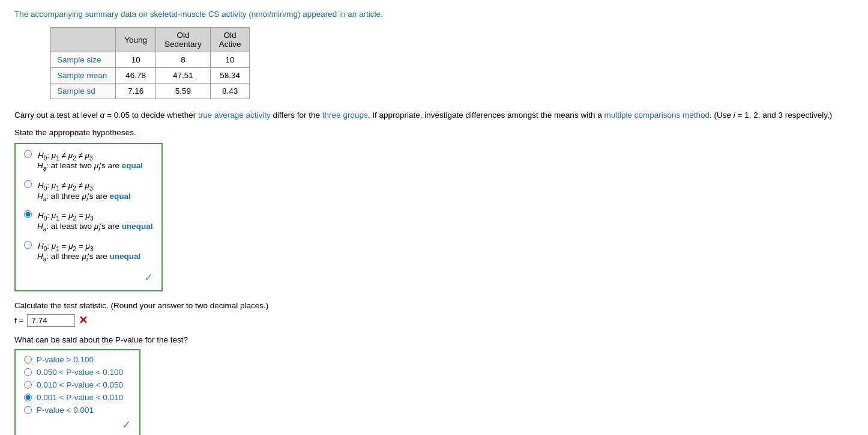  What do you see at coordinates (434, 314) in the screenshot?
I see `calc-section: Calculate the test statistic. (Round you…` at bounding box center [434, 314].